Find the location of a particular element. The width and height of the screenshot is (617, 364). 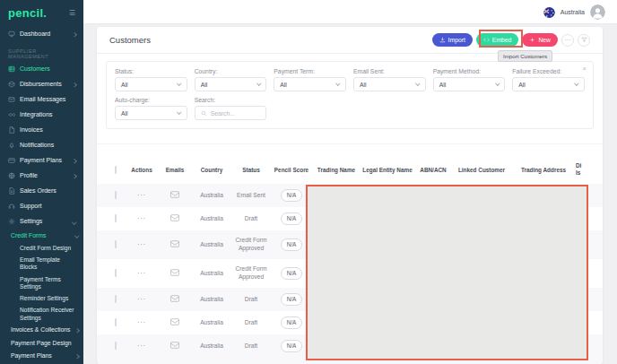

headset-icon is located at coordinates (12, 206).